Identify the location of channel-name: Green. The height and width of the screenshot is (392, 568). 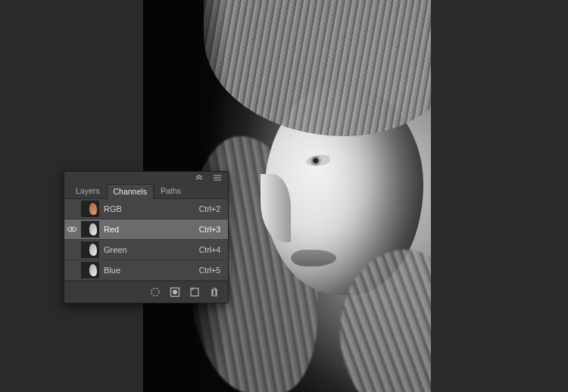
(151, 250).